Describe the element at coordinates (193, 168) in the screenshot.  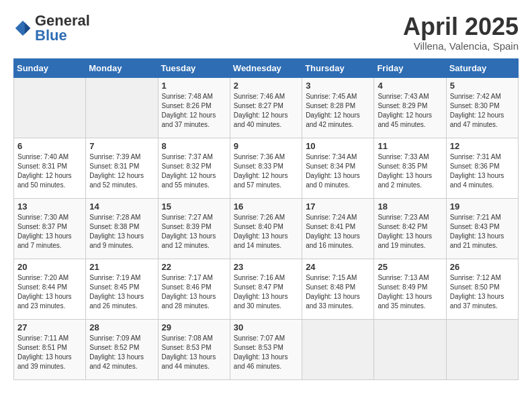
I see `calendar-cell: 8Sunrise: 7:37 AM Sunset: 8:32 PM Daylig…` at that location.